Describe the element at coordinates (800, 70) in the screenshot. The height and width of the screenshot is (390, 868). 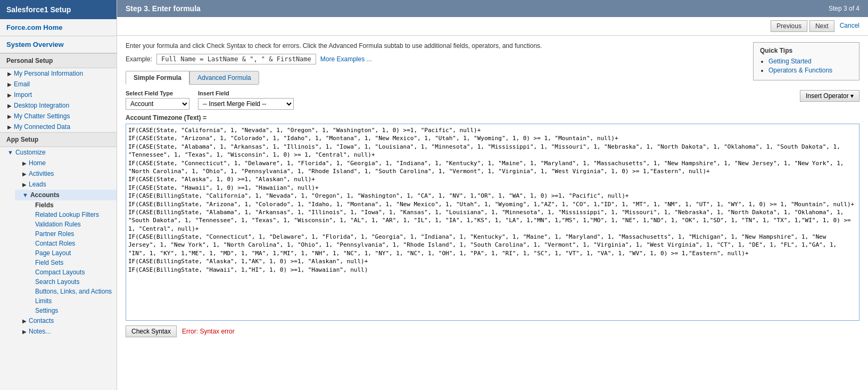
I see `operators-functions-link: Operators & Functions` at that location.